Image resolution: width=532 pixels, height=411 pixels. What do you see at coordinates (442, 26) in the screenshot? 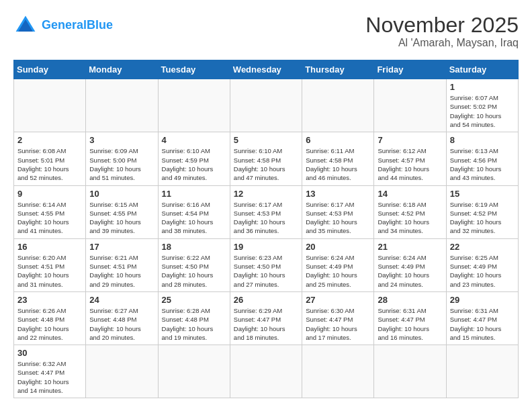
I see `calendar-title: November 2025` at bounding box center [442, 26].